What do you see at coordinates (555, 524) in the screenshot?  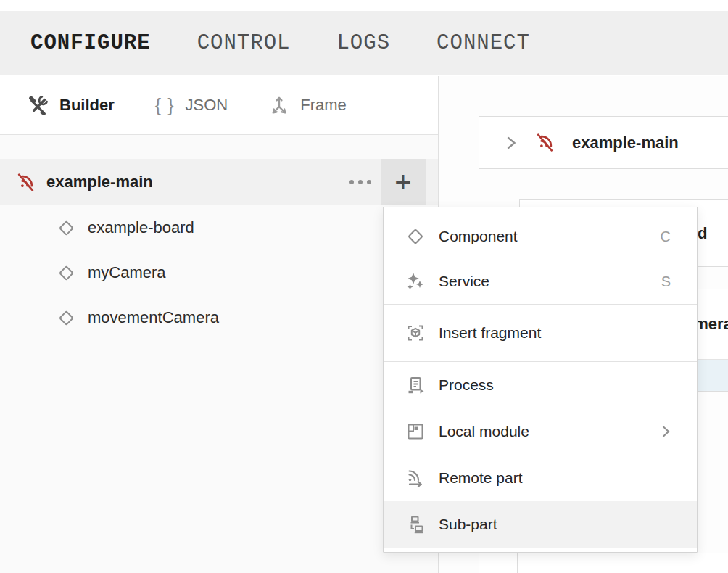 I see `menu-item-label: Sub-part` at bounding box center [555, 524].